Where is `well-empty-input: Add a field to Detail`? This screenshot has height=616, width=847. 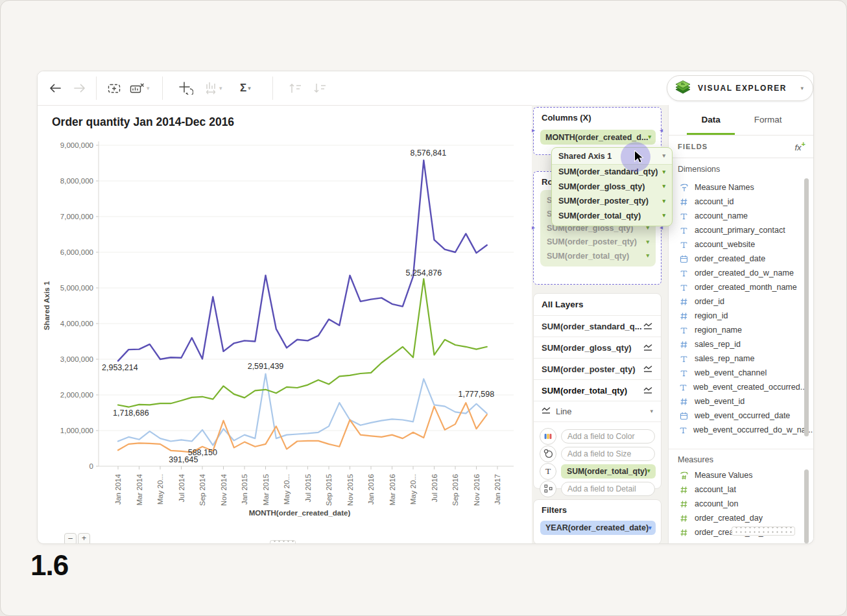
well-empty-input: Add a field to Detail is located at coordinates (608, 489).